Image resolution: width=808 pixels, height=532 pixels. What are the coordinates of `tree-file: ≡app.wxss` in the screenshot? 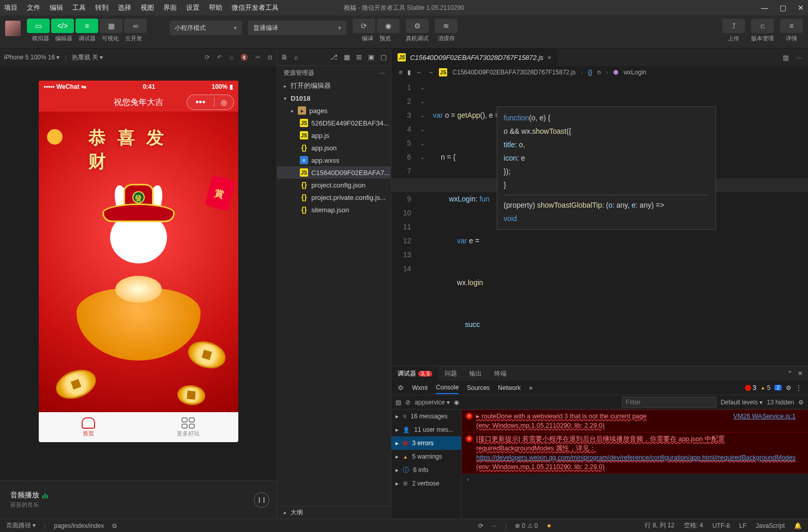 It's located at (334, 160).